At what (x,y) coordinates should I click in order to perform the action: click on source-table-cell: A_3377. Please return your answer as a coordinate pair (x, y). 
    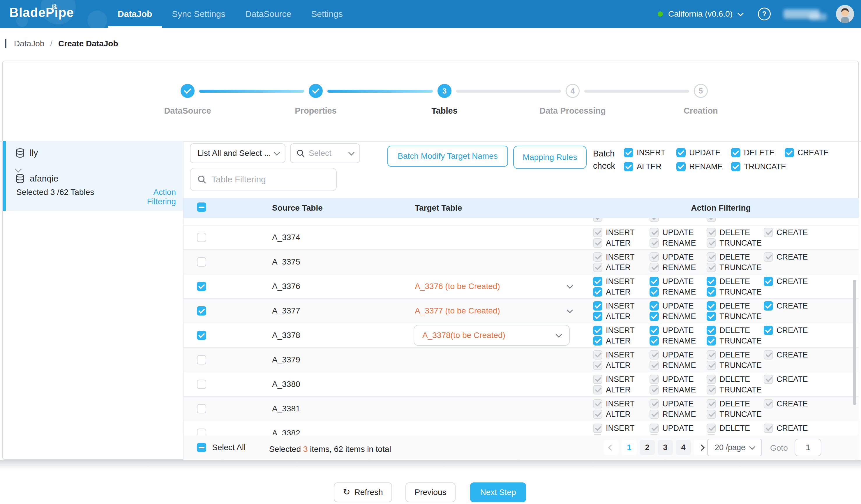
    Looking at the image, I should click on (312, 311).